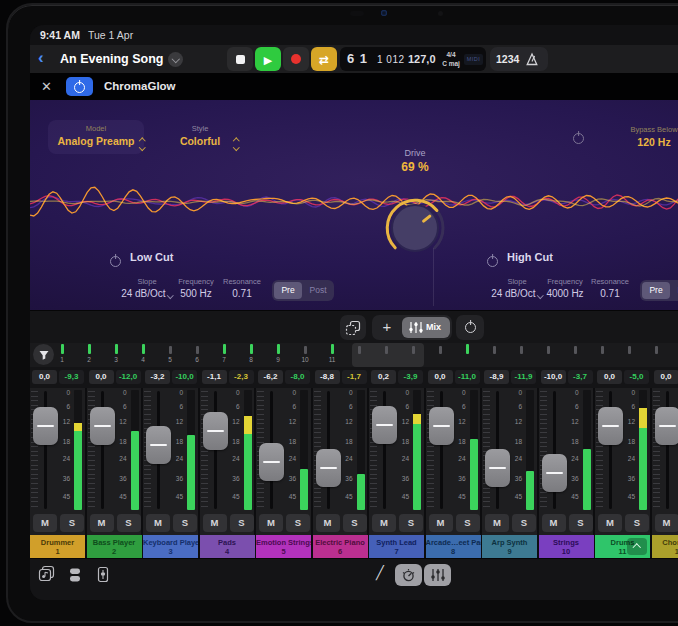 Image resolution: width=678 pixels, height=626 pixels. What do you see at coordinates (438, 575) in the screenshot?
I see `mixer-view-button` at bounding box center [438, 575].